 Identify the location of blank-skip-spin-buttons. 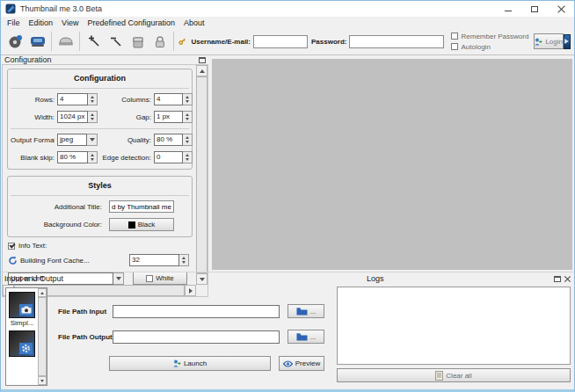
(93, 157).